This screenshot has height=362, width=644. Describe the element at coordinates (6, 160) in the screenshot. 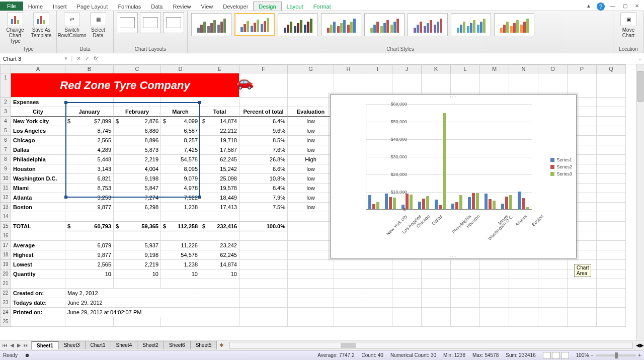

I see `row-header: 8` at that location.